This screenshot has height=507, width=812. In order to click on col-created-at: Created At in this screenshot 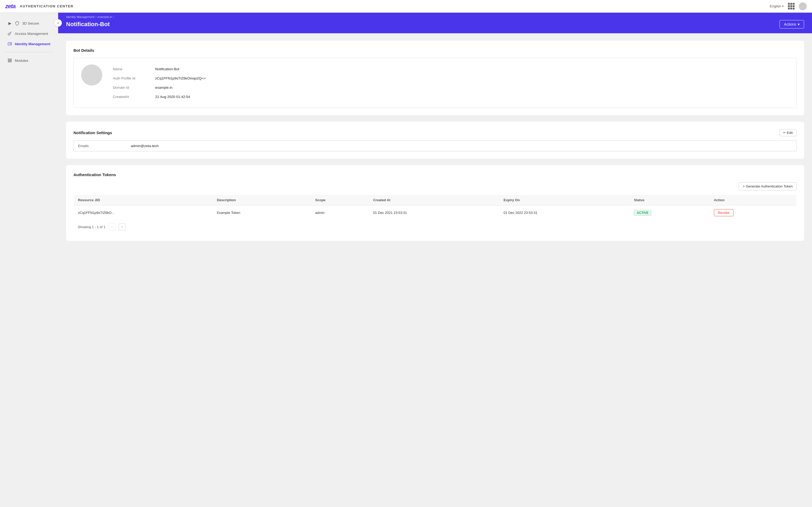, I will do `click(434, 200)`.